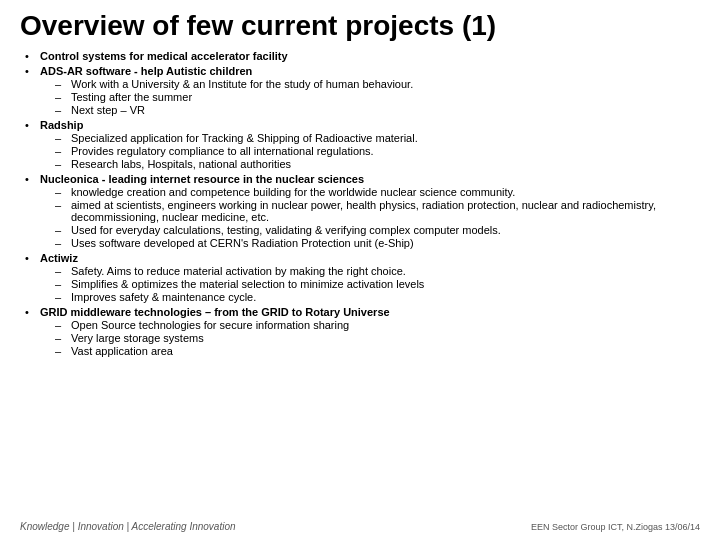 This screenshot has height=540, width=720. I want to click on sub-list: Specialized application for Tracking & S…, so click(370, 151).